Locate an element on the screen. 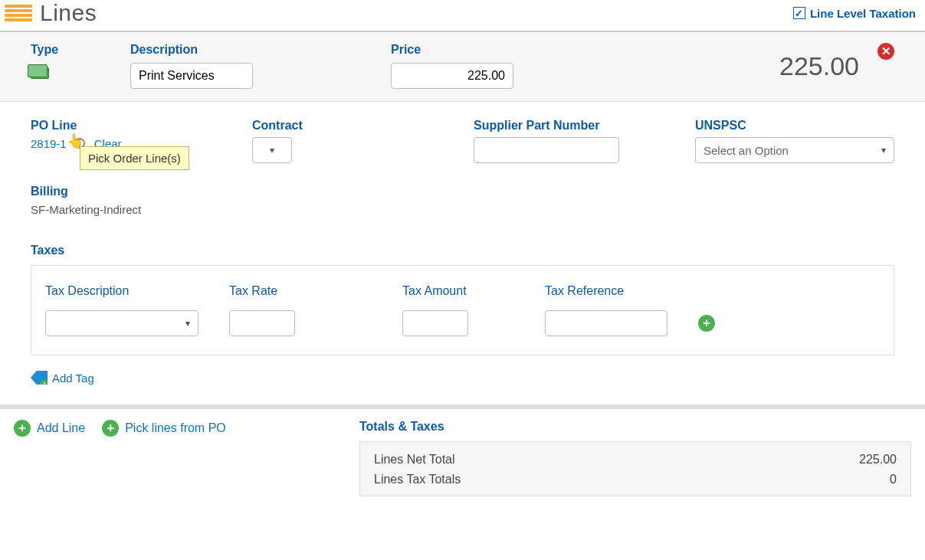 Image resolution: width=925 pixels, height=560 pixels. add-tag-button: Add Tag is located at coordinates (463, 378).